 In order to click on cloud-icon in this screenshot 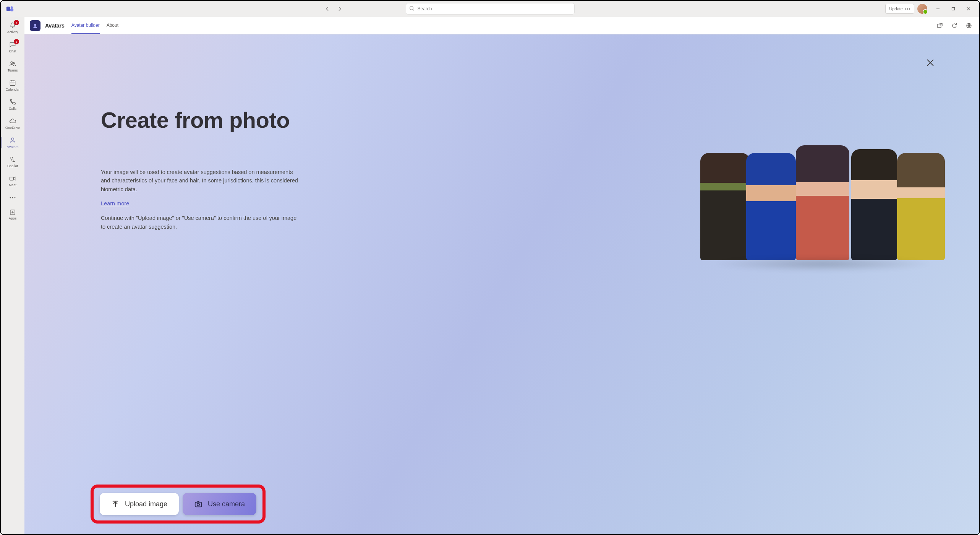, I will do `click(13, 121)`.